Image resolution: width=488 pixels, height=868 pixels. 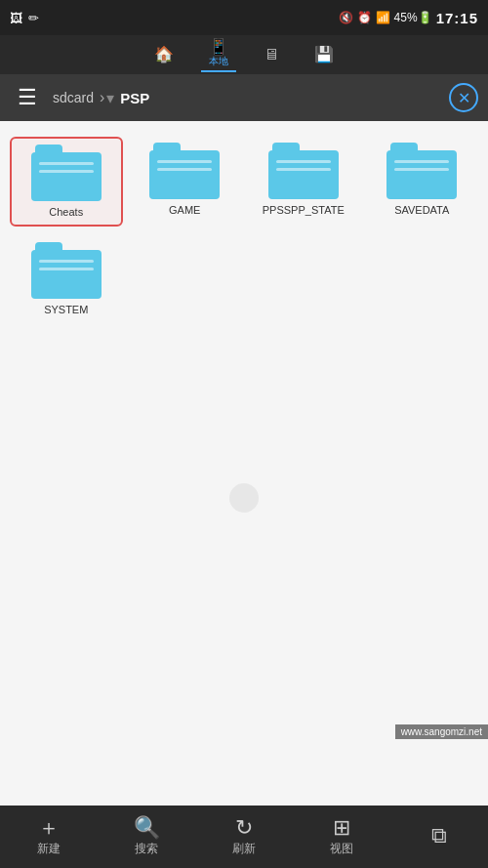 I want to click on folder-back-cheats, so click(x=66, y=177).